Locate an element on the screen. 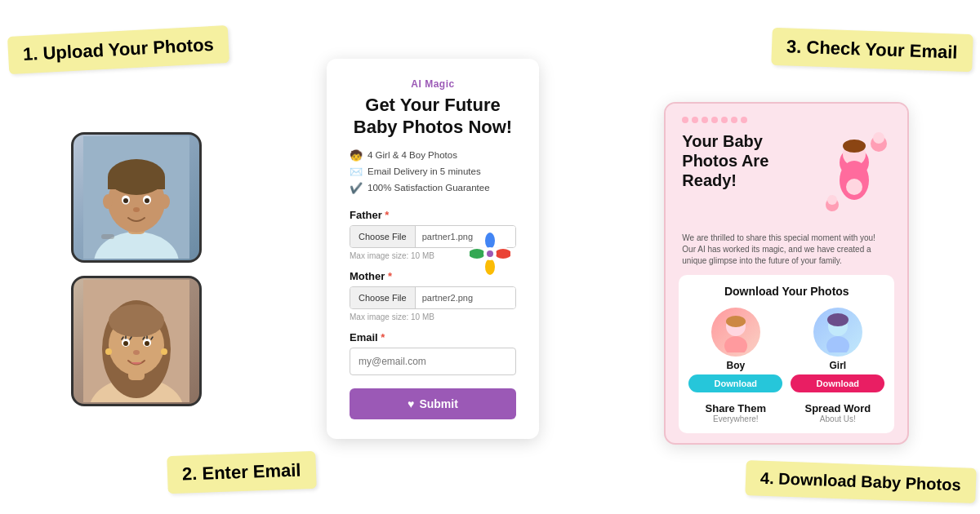 The image size is (980, 514). mother-required: * is located at coordinates (390, 276).